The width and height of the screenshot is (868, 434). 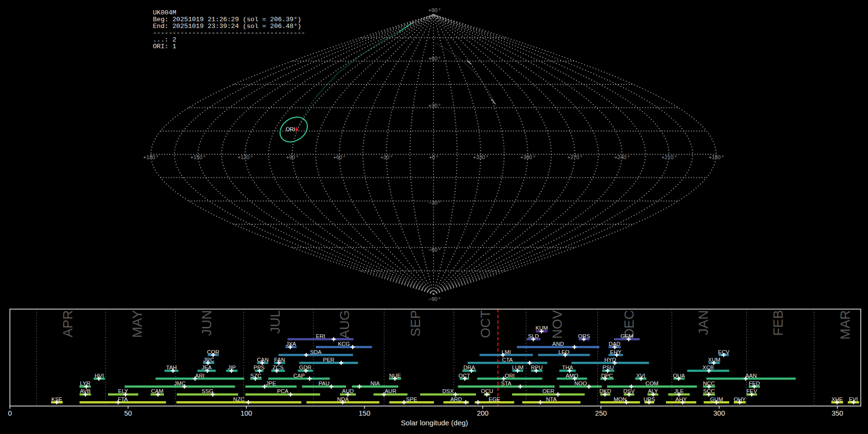 What do you see at coordinates (391, 391) in the screenshot?
I see `svg-text: AUR` at bounding box center [391, 391].